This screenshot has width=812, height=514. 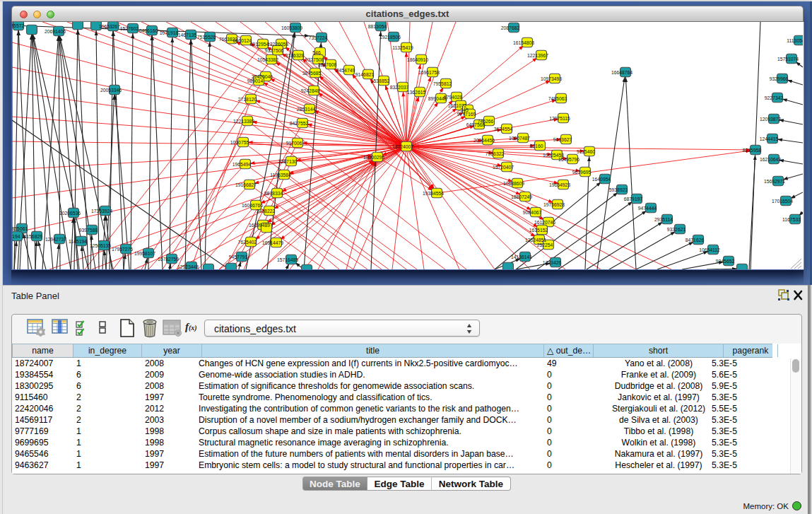 What do you see at coordinates (514, 184) in the screenshot?
I see `svg-text: 10688609` at bounding box center [514, 184].